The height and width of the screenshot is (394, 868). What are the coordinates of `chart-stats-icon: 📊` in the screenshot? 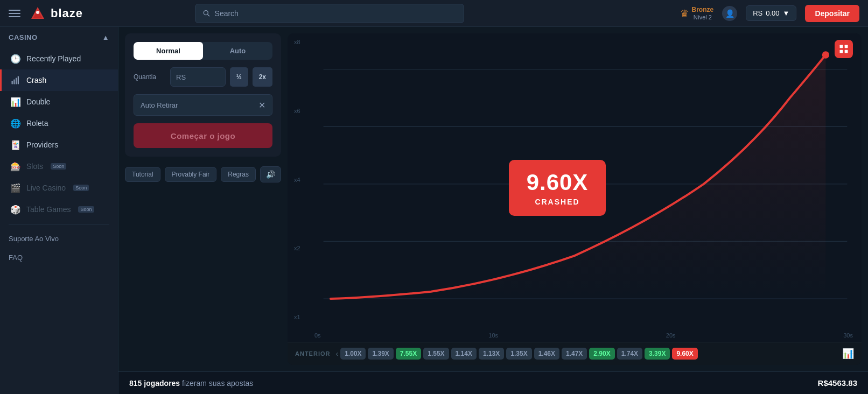 It's located at (848, 354).